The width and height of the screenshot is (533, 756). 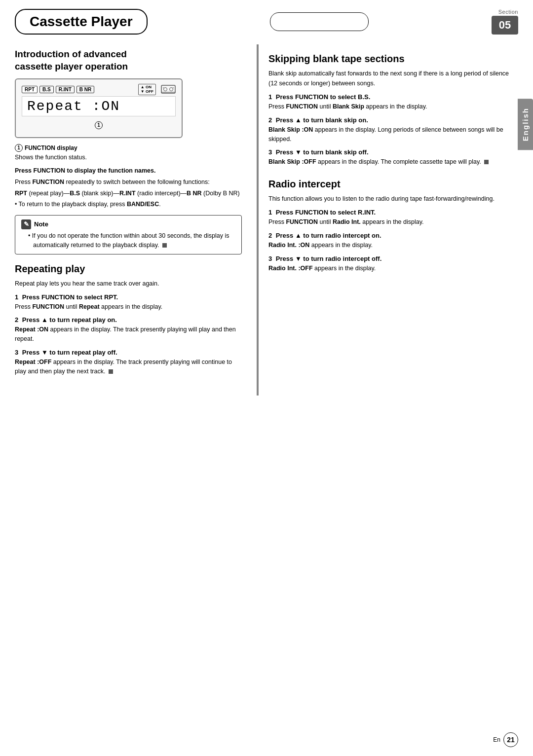 I want to click on english-tab: English, so click(x=525, y=124).